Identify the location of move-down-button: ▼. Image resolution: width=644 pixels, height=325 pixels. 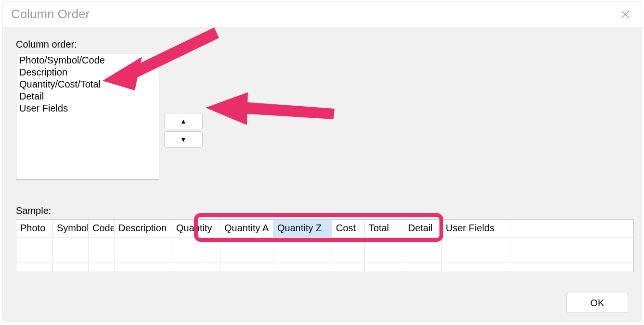
(183, 139).